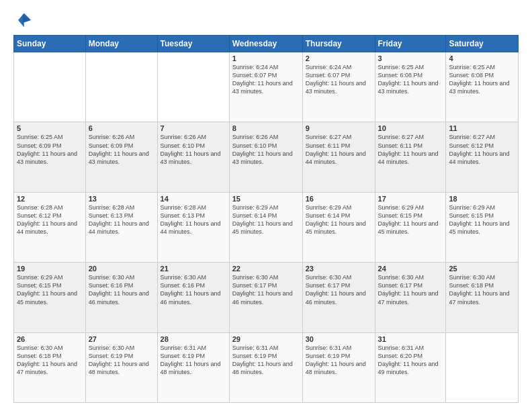  I want to click on day-number: 29, so click(266, 339).